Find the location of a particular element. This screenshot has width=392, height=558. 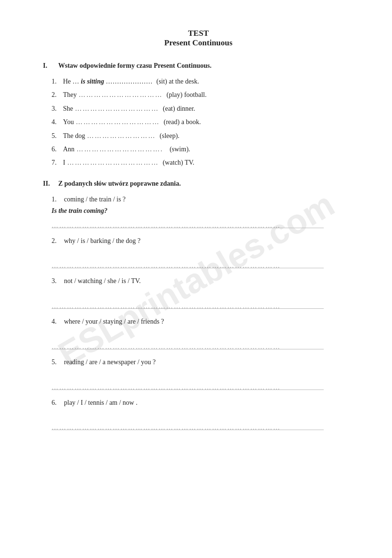

item-subject: You is located at coordinates (69, 122).